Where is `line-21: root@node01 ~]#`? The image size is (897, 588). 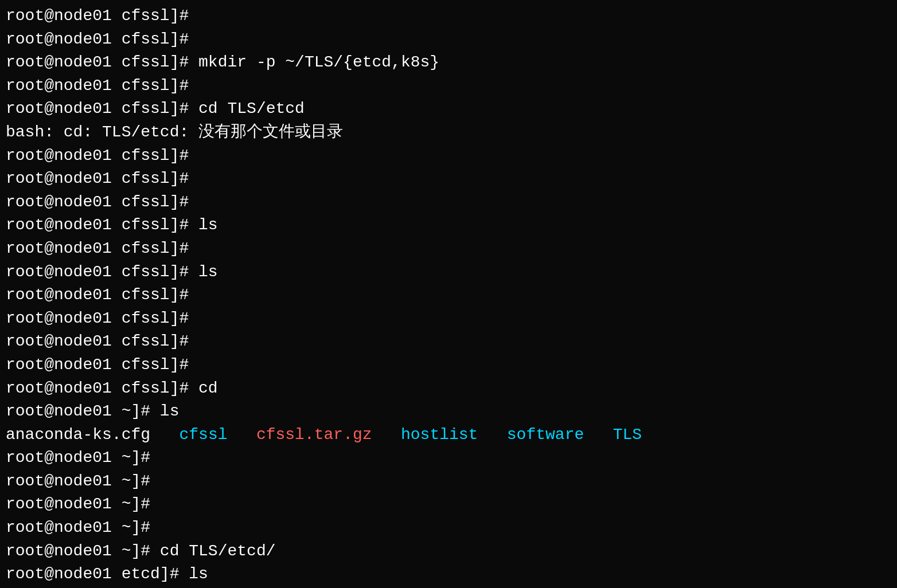
line-21: root@node01 ~]# is located at coordinates (448, 481).